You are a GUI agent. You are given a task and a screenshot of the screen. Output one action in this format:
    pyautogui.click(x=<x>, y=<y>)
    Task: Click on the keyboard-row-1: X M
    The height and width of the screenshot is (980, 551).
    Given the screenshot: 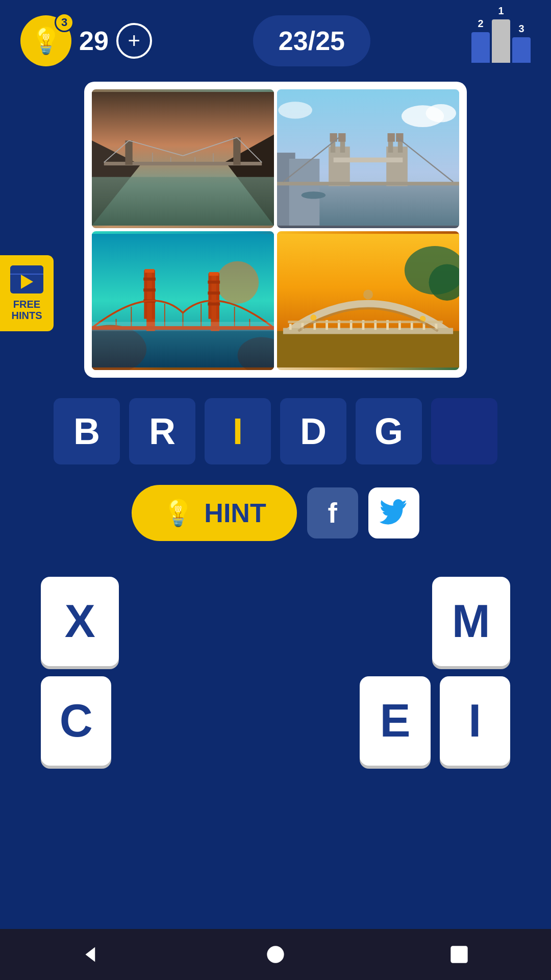 What is the action you would take?
    pyautogui.click(x=276, y=622)
    